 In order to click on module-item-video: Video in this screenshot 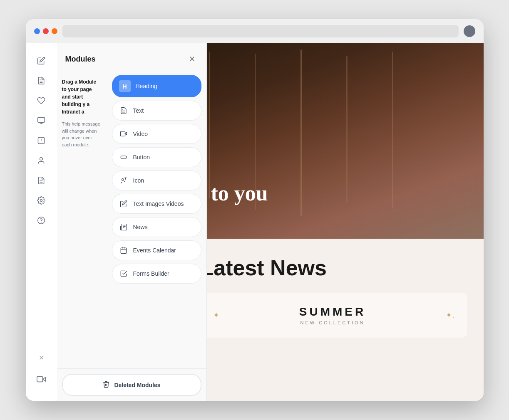, I will do `click(156, 134)`.